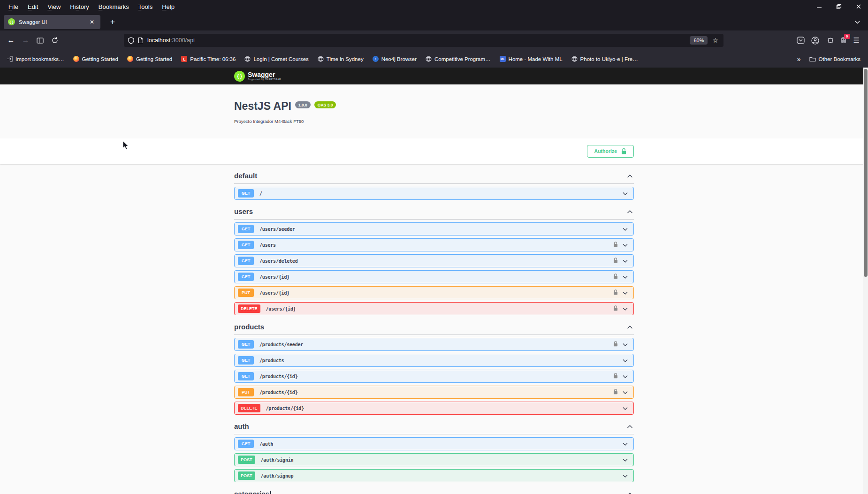 This screenshot has width=868, height=494. Describe the element at coordinates (247, 460) in the screenshot. I see `method-badge: POST` at that location.